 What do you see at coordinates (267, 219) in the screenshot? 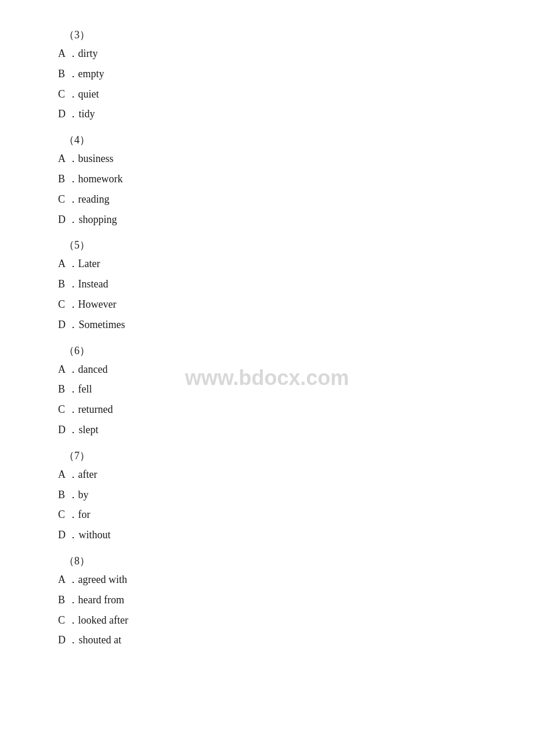
I see `option-1-3: D ．shopping` at bounding box center [267, 219].